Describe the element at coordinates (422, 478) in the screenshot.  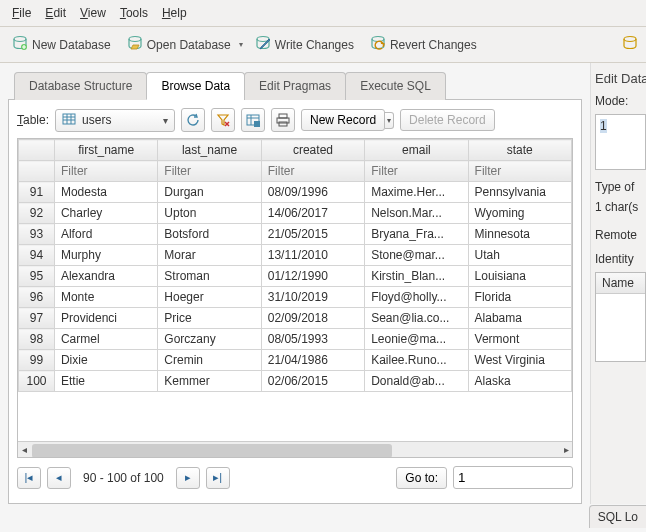
I see `goto-button: Go to:` at that location.